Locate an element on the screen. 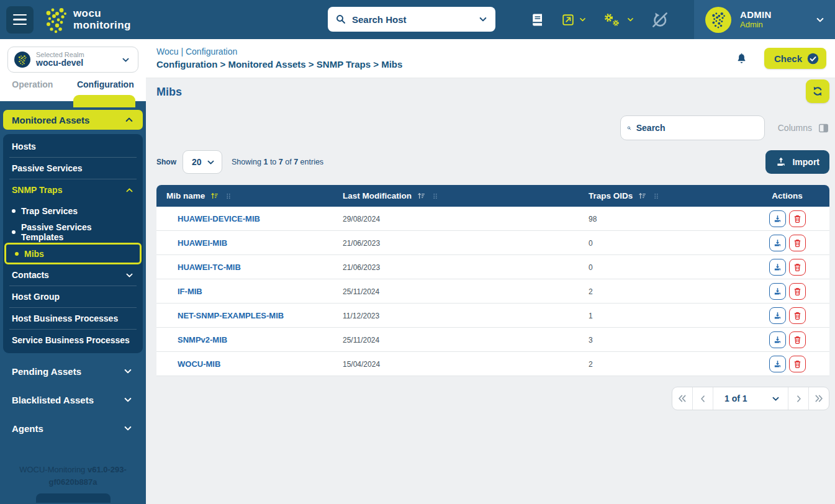 Image resolution: width=835 pixels, height=504 pixels. traps-oids-cell: 2 is located at coordinates (591, 292).